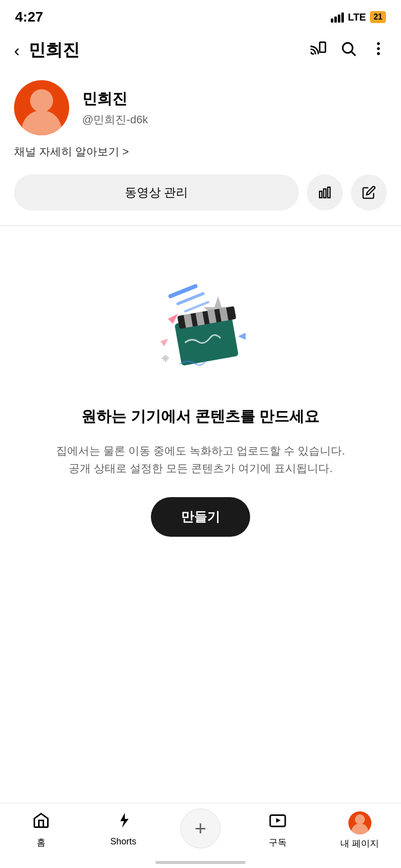 The width and height of the screenshot is (401, 868). I want to click on my-page-label: 내 페이지, so click(360, 843).